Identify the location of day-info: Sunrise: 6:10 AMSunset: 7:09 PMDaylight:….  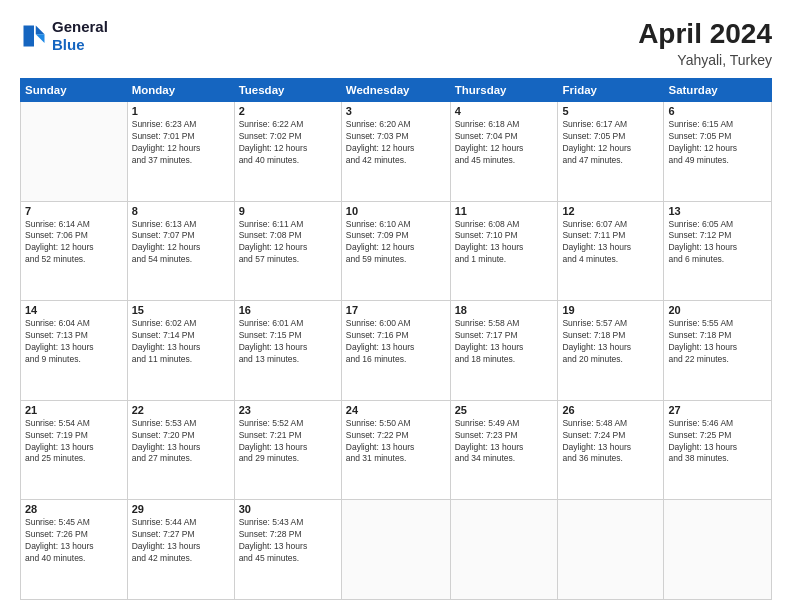
(396, 243).